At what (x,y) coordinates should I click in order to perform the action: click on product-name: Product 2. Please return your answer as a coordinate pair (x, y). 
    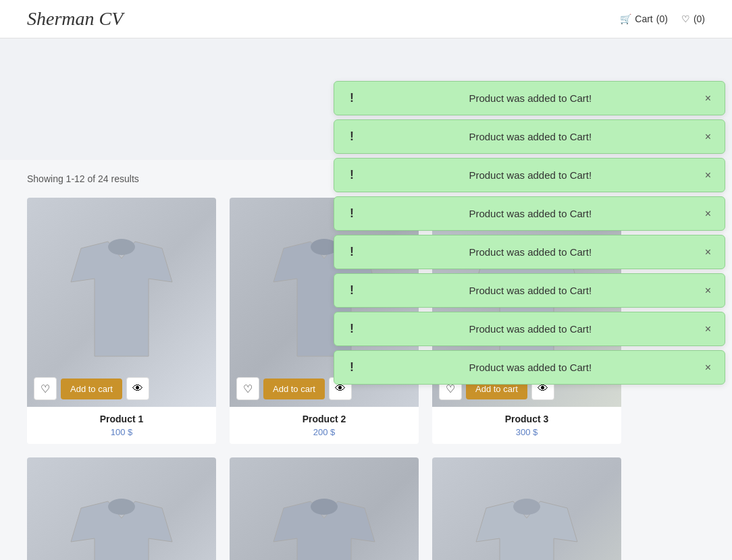
    Looking at the image, I should click on (324, 419).